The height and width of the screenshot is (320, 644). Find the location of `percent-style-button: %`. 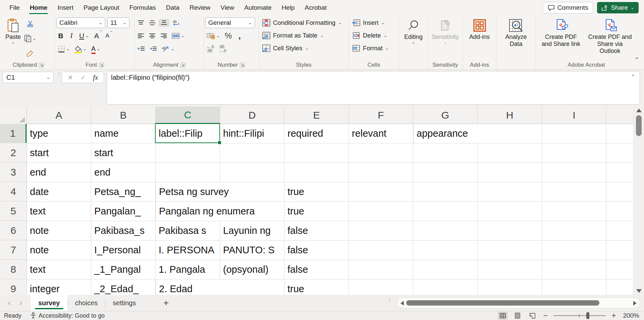

percent-style-button: % is located at coordinates (228, 36).